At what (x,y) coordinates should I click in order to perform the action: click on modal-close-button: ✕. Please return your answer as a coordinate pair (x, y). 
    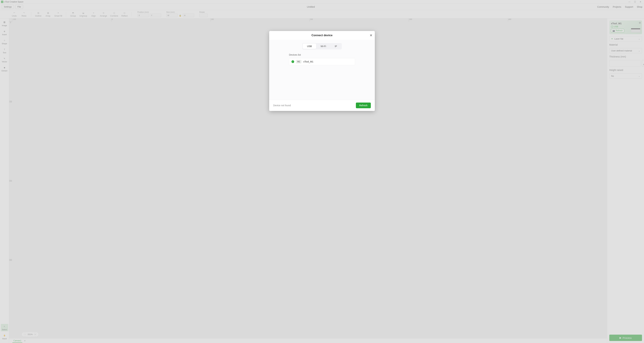
    Looking at the image, I should click on (371, 35).